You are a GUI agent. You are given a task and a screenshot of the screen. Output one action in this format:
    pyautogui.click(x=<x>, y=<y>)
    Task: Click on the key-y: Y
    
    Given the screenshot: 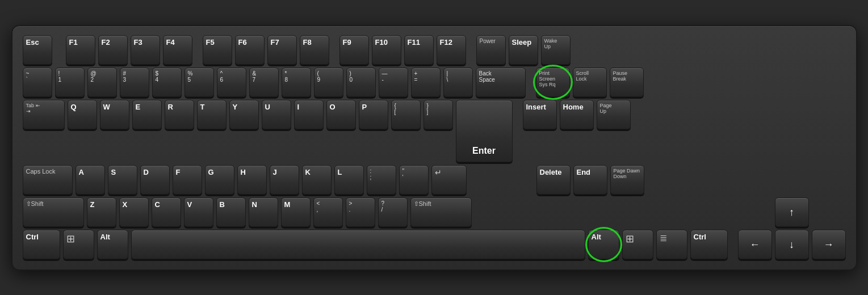 What is the action you would take?
    pyautogui.click(x=244, y=115)
    